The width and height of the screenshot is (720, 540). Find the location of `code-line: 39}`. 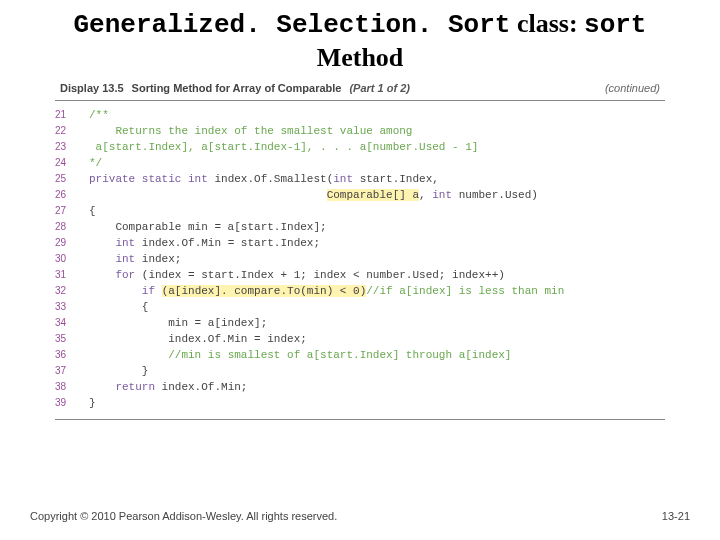

code-line: 39} is located at coordinates (360, 403).